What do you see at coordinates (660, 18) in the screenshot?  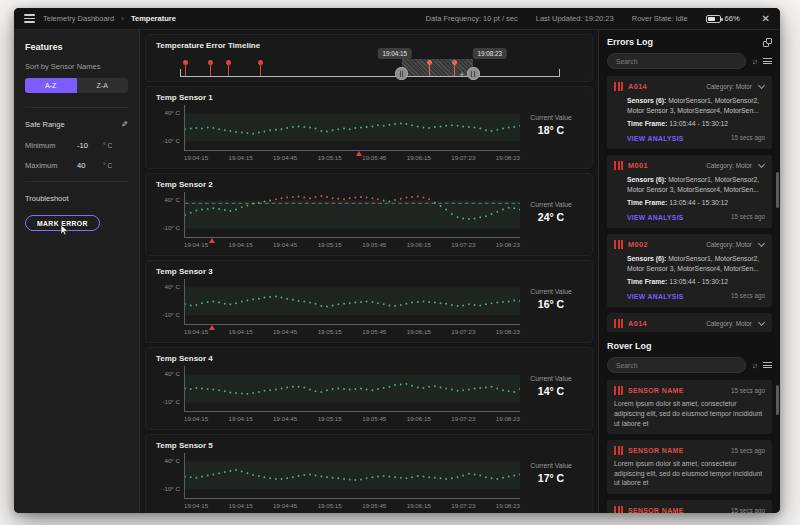 I see `rover-state-status: Rover State: Idle` at bounding box center [660, 18].